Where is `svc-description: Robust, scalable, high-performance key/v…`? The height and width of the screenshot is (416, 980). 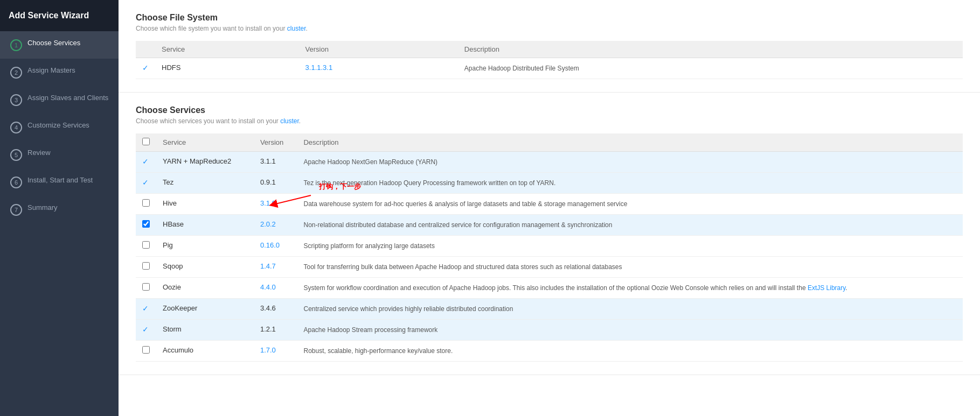
svc-description: Robust, scalable, high-performance key/v… is located at coordinates (378, 351).